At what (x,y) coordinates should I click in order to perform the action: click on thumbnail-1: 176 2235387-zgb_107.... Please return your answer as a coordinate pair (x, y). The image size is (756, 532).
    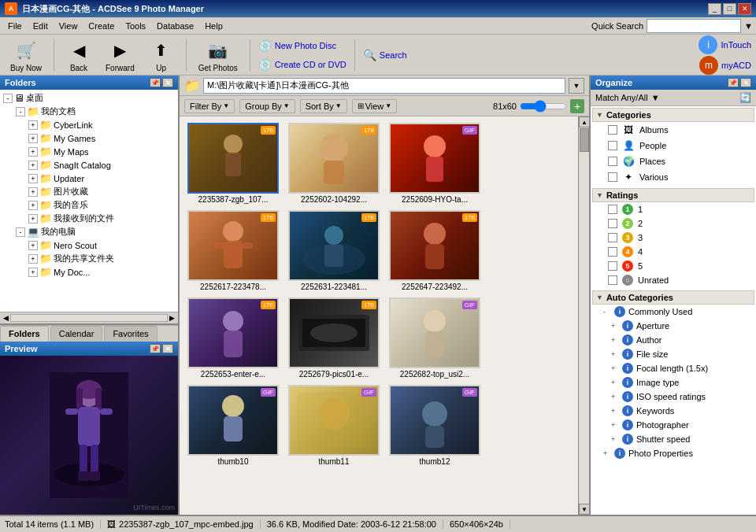
    Looking at the image, I should click on (233, 164).